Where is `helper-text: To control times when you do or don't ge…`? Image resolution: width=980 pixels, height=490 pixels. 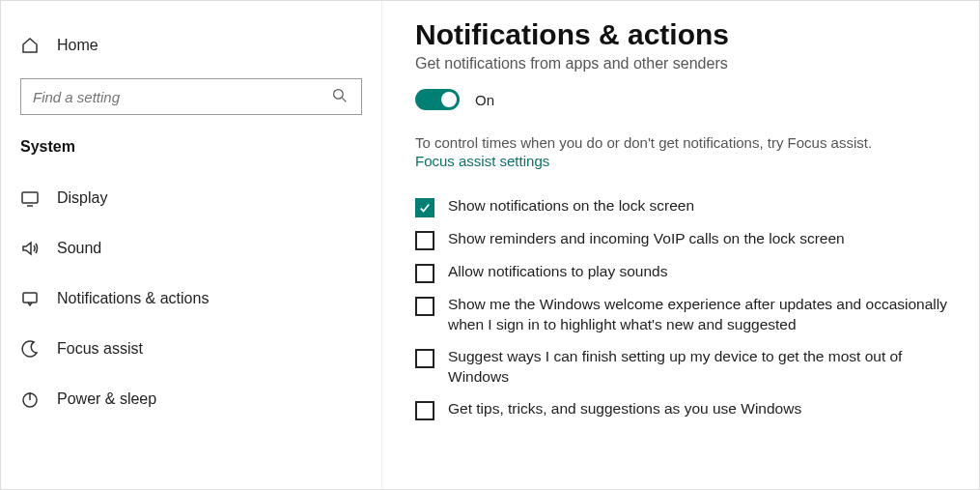
helper-text: To control times when you do or don't ge… is located at coordinates (685, 143).